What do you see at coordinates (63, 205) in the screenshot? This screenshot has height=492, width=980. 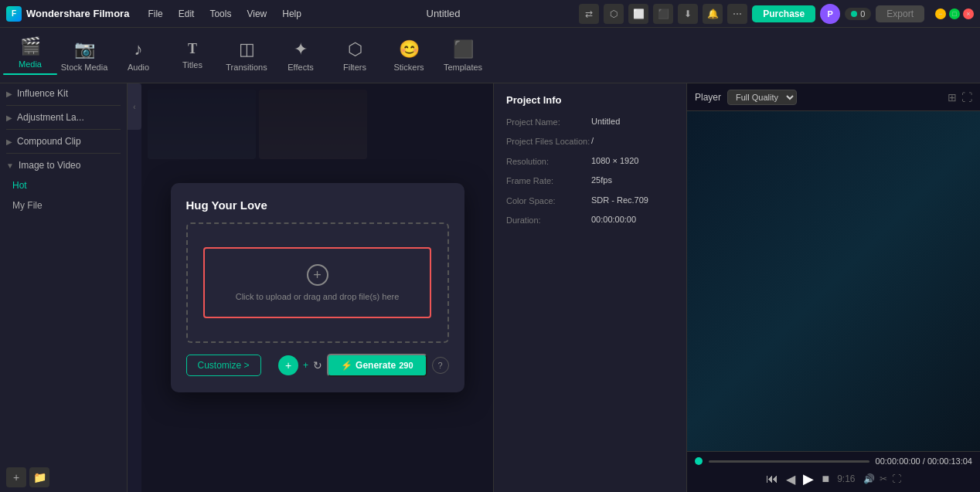 I see `sidebar-item-my-file: My File` at bounding box center [63, 205].